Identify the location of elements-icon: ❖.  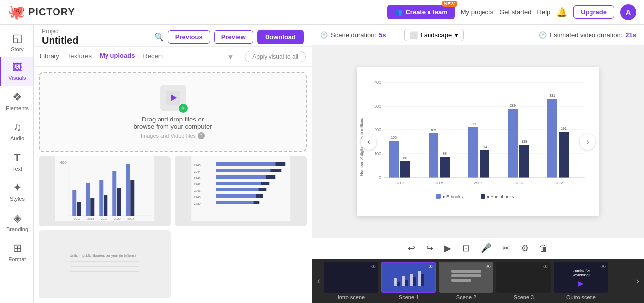
(17, 97).